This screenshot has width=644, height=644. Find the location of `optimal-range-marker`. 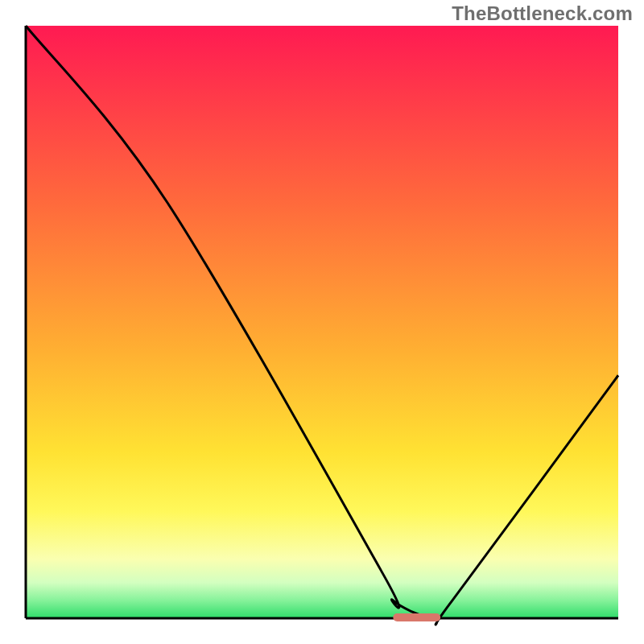

optimal-range-marker is located at coordinates (417, 617).